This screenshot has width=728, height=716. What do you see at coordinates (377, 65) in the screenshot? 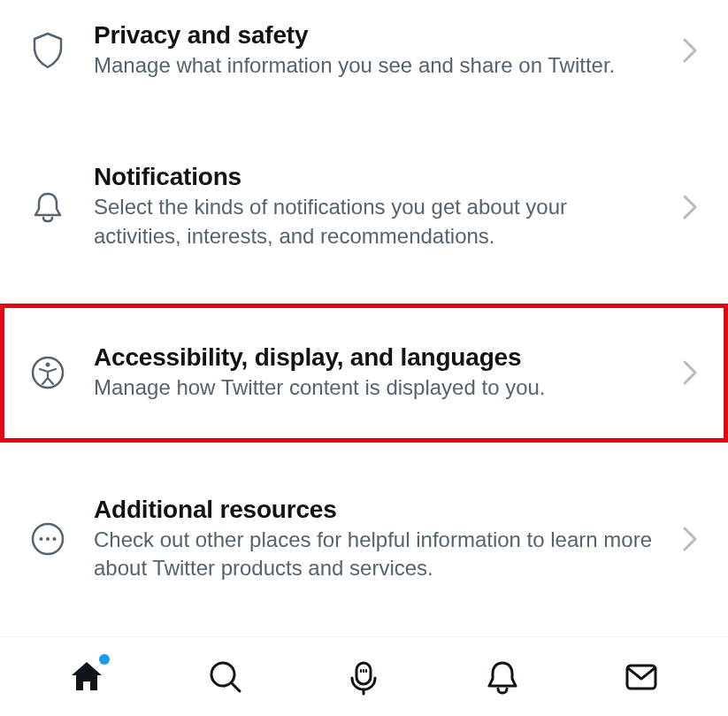
I see `setting-desc: Manage what information you see and shar…` at bounding box center [377, 65].